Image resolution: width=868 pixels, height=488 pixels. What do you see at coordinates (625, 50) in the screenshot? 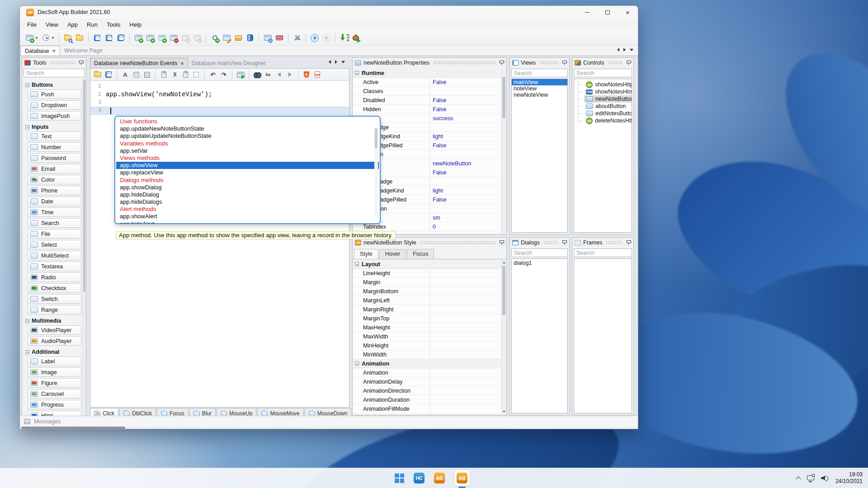
I see `tabs-scroll-right-icon` at bounding box center [625, 50].